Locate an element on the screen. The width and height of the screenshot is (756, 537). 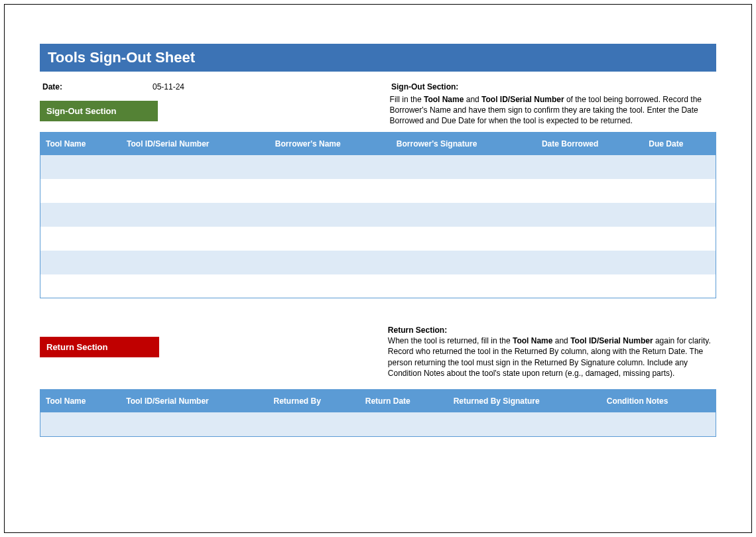
date-label: Date: is located at coordinates (96, 87).